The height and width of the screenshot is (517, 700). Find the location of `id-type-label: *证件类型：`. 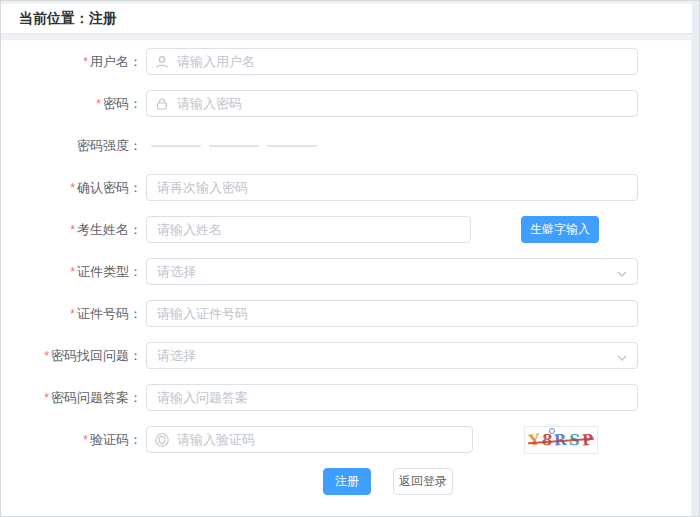

id-type-label: *证件类型： is located at coordinates (72, 272).